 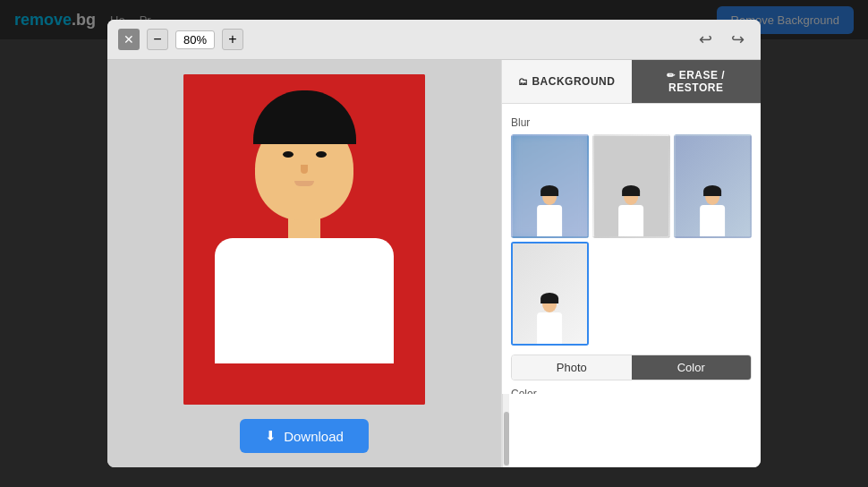 I want to click on scrollbar-thumb, so click(x=506, y=439).